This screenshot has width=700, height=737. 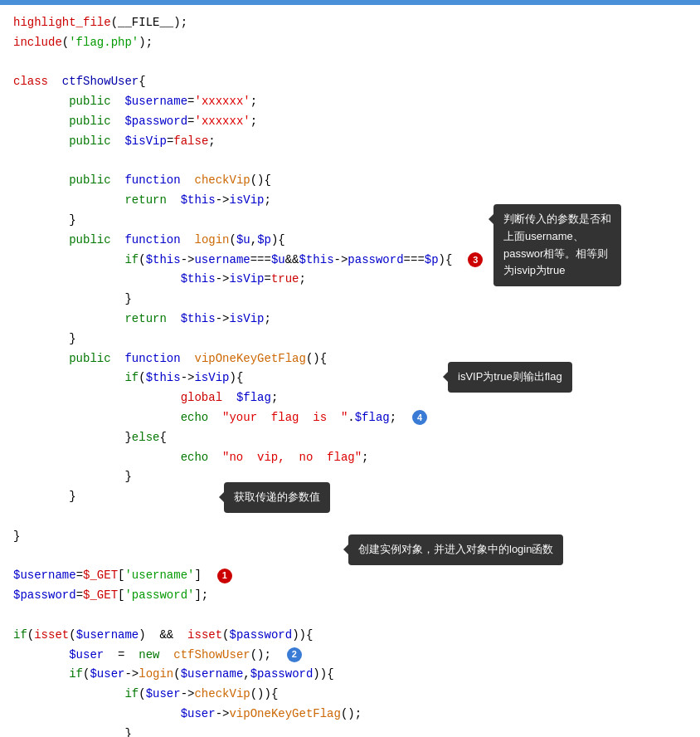 I want to click on annotation-4: isVIP为true则输出flag, so click(x=510, y=377).